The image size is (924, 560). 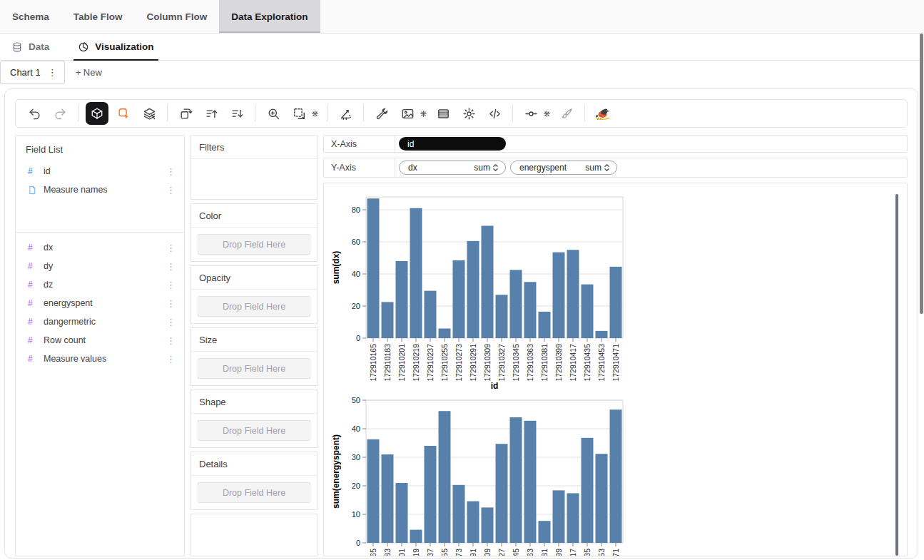 I want to click on subtab-visualization: Visualization, so click(x=116, y=47).